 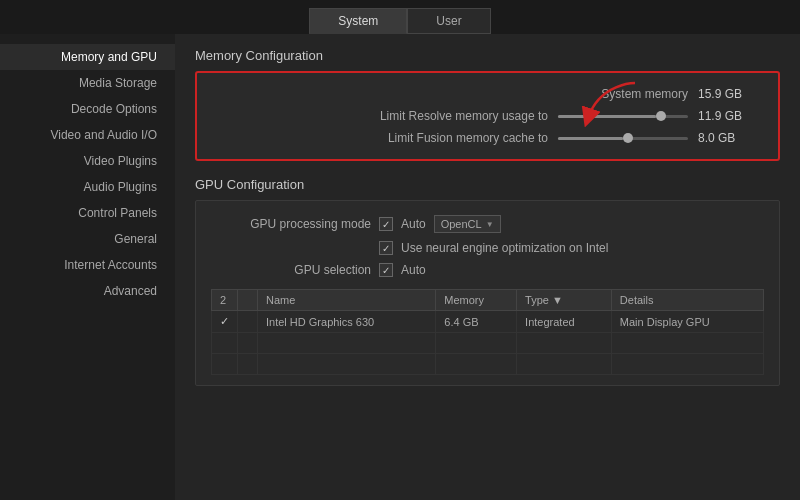 I want to click on gpu-auto-label: Auto, so click(x=414, y=224).